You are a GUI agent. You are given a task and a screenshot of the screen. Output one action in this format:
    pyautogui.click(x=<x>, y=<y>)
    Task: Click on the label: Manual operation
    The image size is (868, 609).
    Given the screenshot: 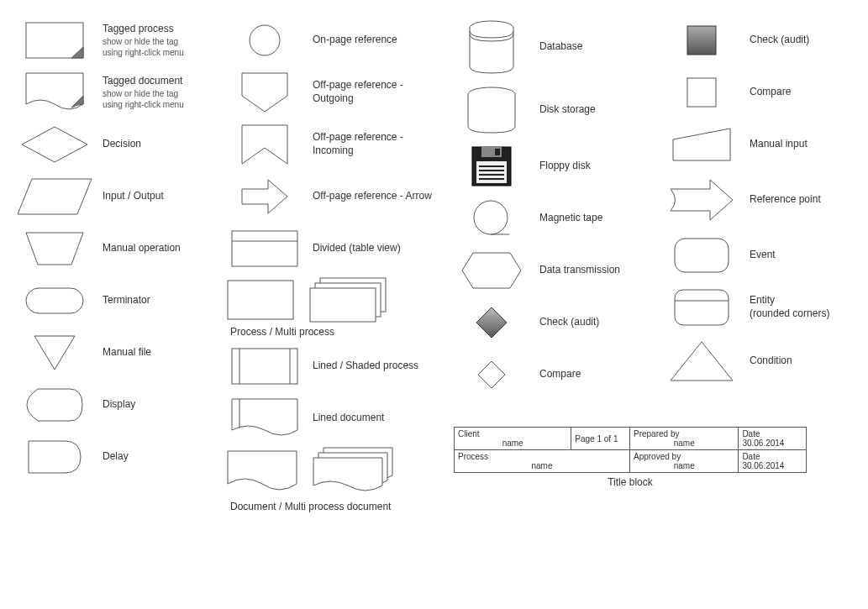 What is the action you would take?
    pyautogui.click(x=141, y=249)
    